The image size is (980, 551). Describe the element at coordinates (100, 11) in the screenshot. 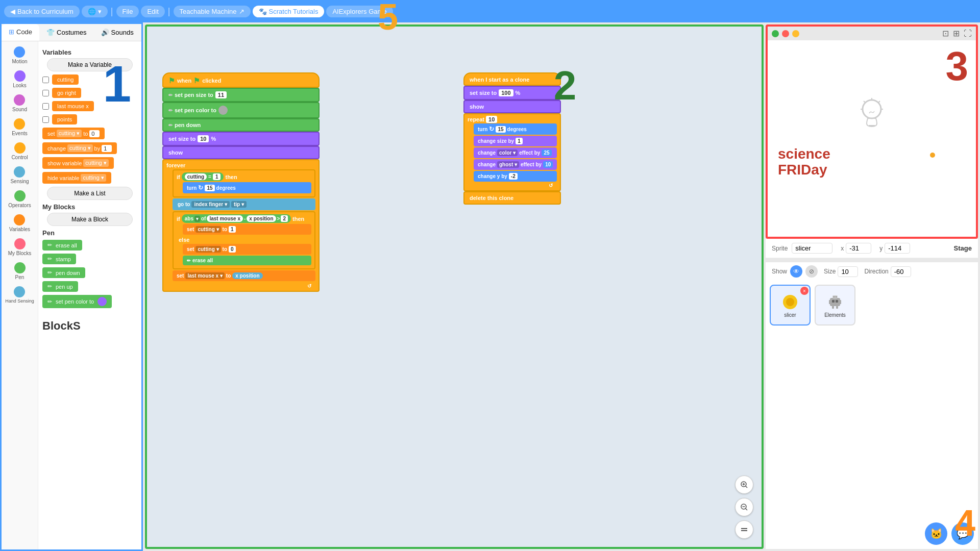

I see `chevron-icon: ▾` at that location.